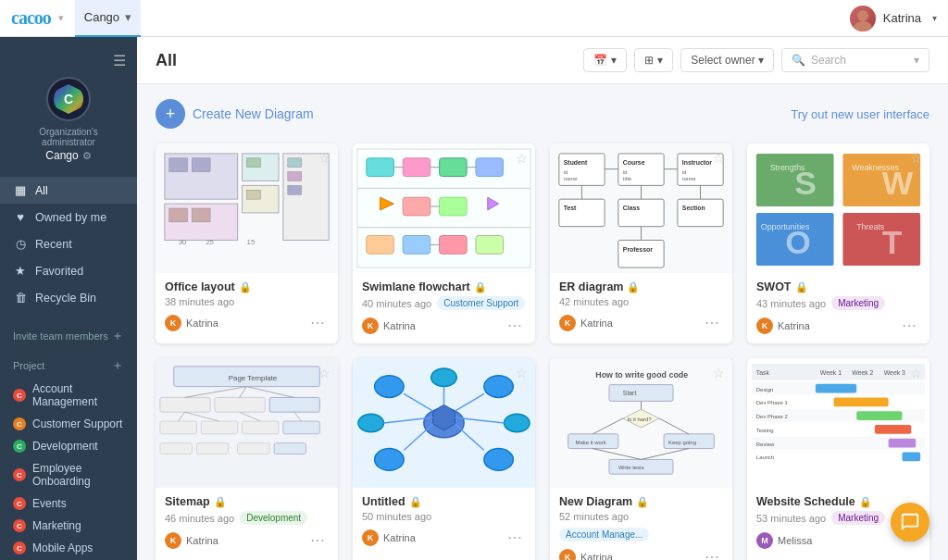 The width and height of the screenshot is (948, 560). Describe the element at coordinates (69, 191) in the screenshot. I see `sidebar-item-all: ▦ All` at that location.